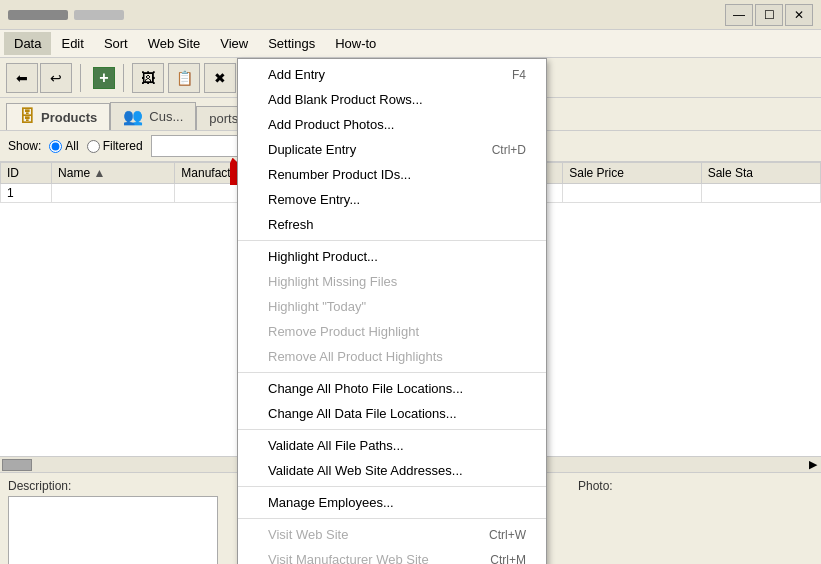  I want to click on menu-data: Data, so click(28, 44).